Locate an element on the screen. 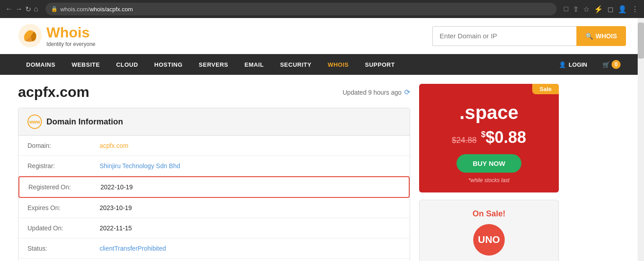 The image size is (644, 261). info-value-registrar: Shinjiru Technology Sdn Bhd is located at coordinates (140, 166).